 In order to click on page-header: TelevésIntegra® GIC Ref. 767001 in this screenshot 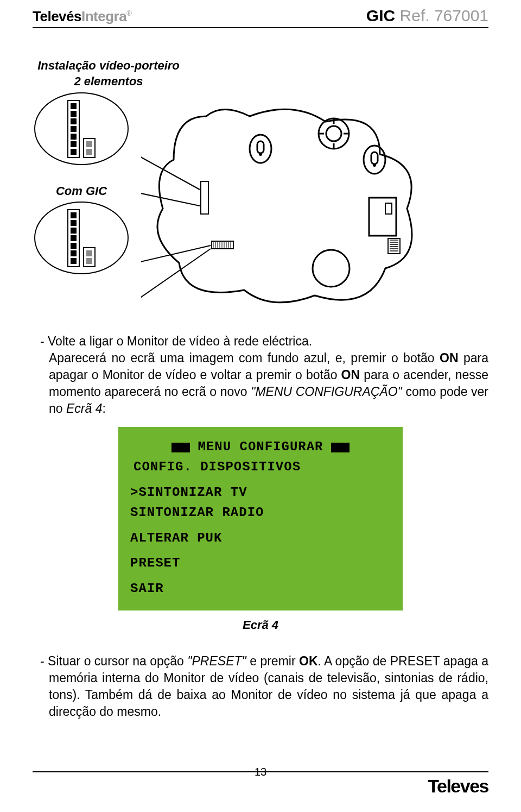, I will do `click(260, 17)`.